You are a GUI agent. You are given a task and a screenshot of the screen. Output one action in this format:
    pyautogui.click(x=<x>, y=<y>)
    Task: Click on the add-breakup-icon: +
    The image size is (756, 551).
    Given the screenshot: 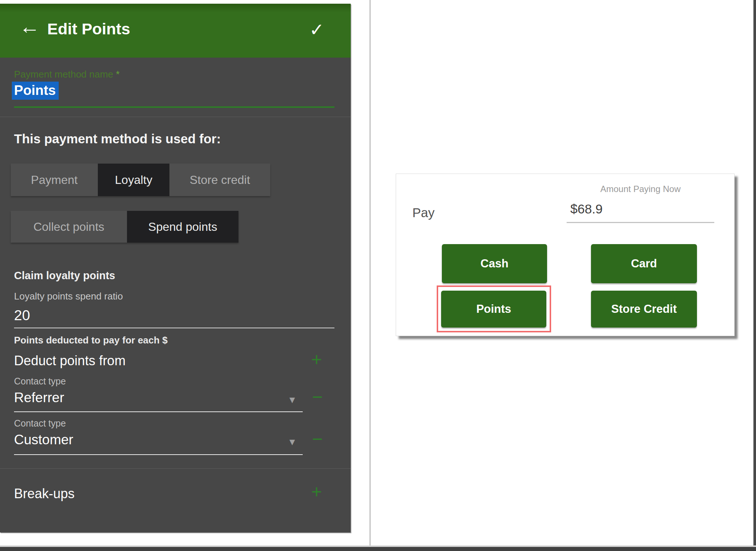 What is the action you would take?
    pyautogui.click(x=317, y=492)
    